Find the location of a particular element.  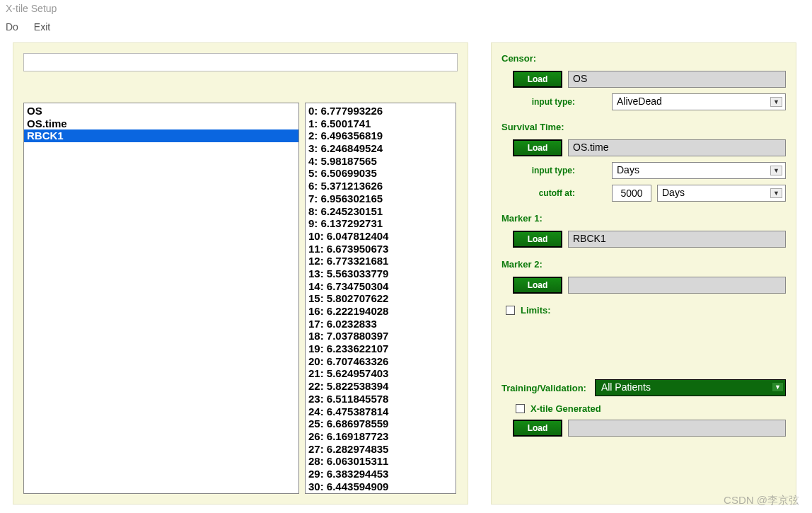

training-select: All Patients is located at coordinates (690, 388).